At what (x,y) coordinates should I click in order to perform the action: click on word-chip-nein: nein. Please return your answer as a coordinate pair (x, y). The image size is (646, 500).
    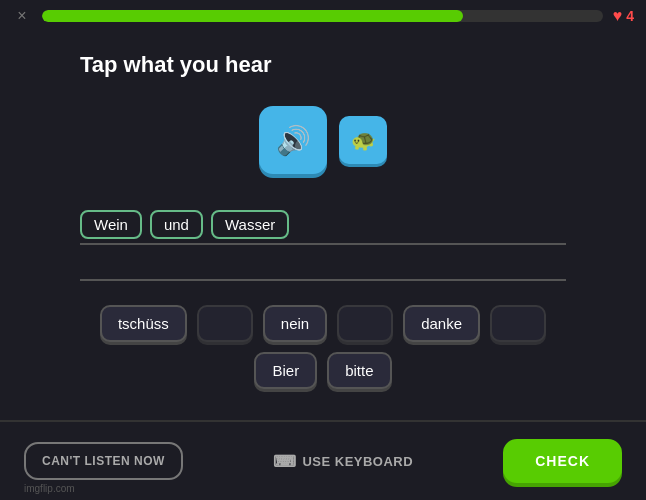
    Looking at the image, I should click on (295, 324).